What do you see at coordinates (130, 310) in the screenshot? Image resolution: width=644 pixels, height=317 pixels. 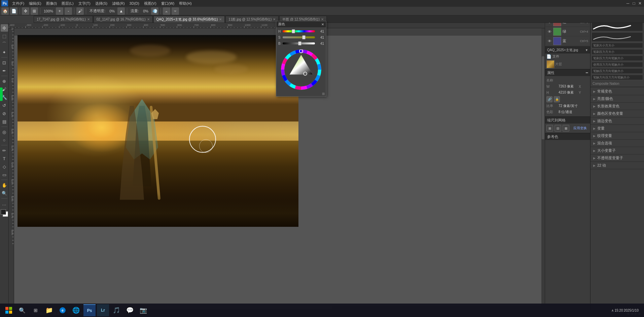 I see `taskbar-app-2: 💬` at bounding box center [130, 310].